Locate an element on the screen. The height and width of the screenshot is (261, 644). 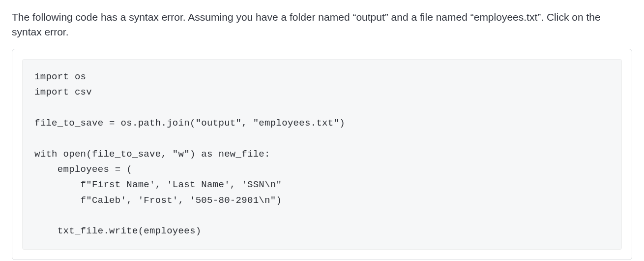
code-line: txt_file.write(employees) is located at coordinates (322, 231).